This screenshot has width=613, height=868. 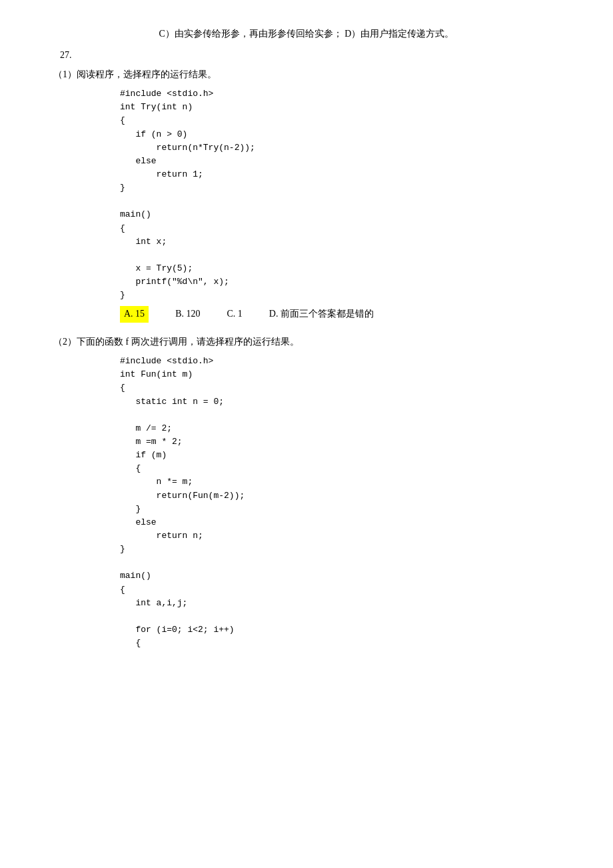 I want to click on answer-option: A. 15, so click(x=135, y=314).